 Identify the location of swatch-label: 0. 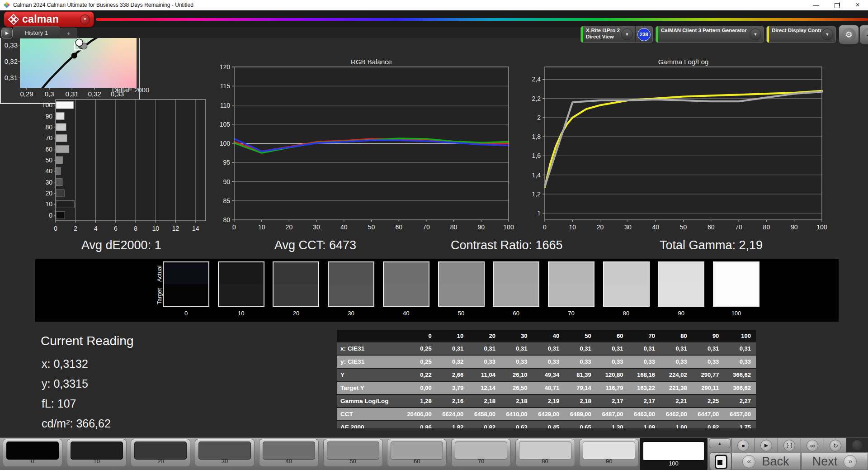
(186, 313).